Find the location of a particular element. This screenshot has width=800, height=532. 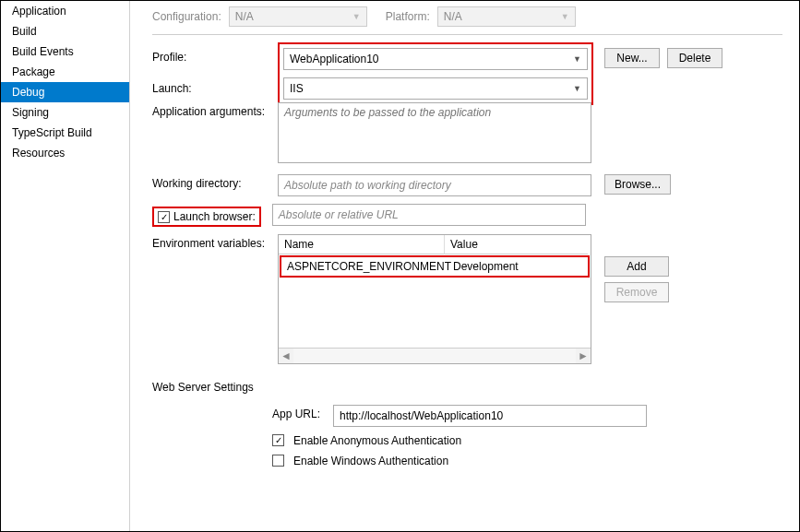

launch-value: IIS is located at coordinates (297, 89).